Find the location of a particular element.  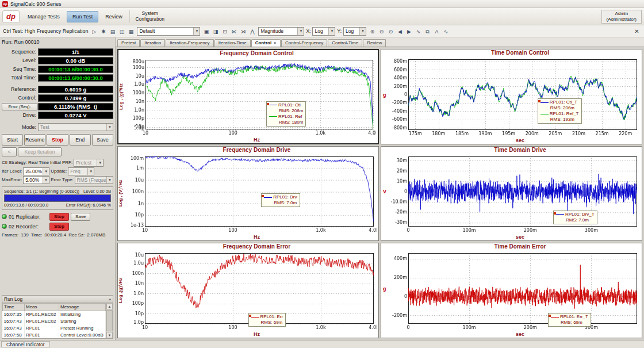

layout-window-icon: ◫ is located at coordinates (122, 31).